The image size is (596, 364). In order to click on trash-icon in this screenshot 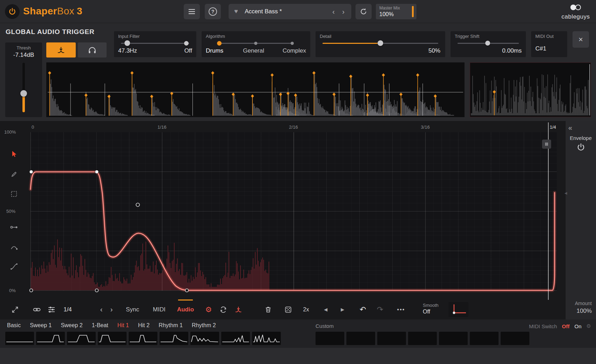, I will do `click(268, 310)`.